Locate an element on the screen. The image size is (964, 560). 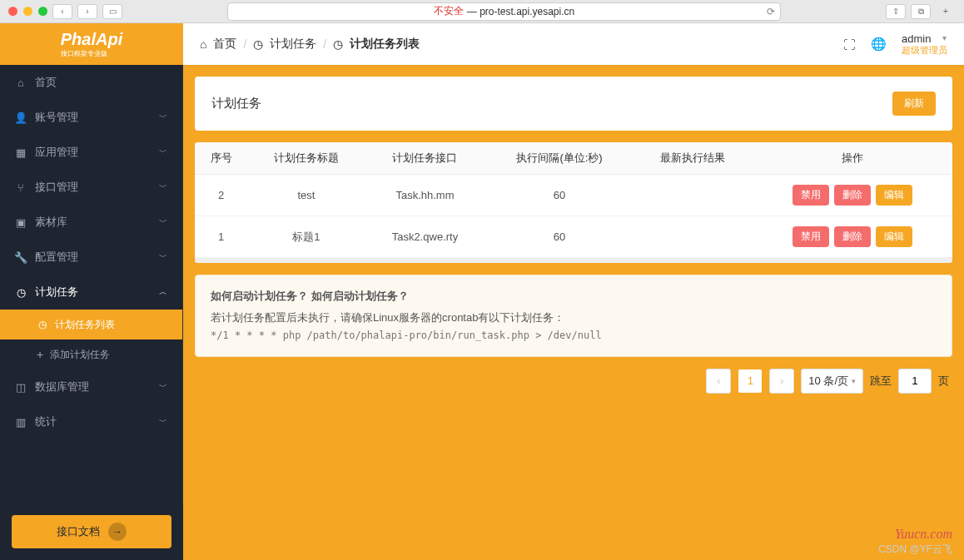
chart-icon: ▥ is located at coordinates (21, 422).